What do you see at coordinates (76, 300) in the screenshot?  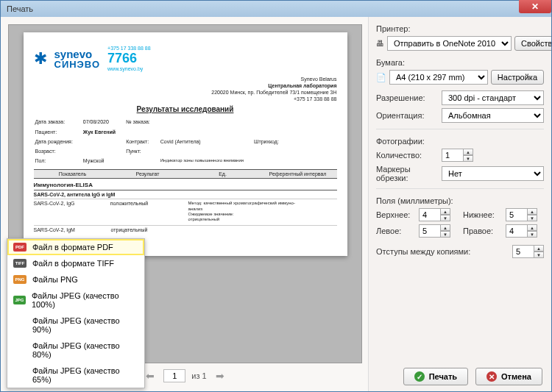 I see `export-jpeg-100: JPGФайлы JPEG (качество 100%)` at bounding box center [76, 300].